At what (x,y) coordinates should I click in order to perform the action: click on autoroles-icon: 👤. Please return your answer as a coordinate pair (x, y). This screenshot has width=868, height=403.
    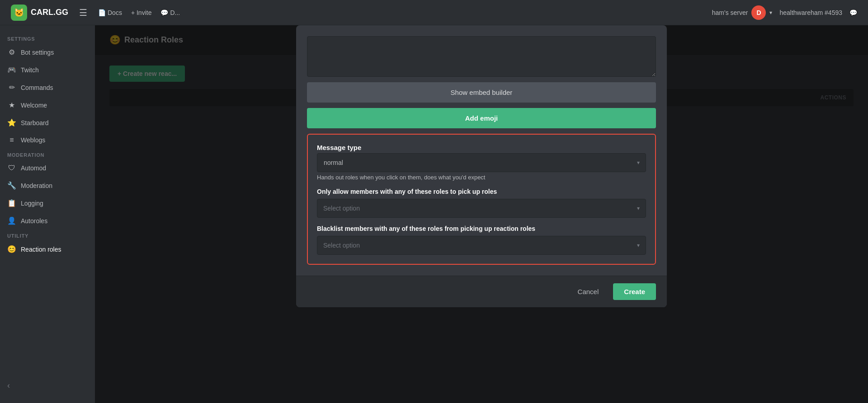
    Looking at the image, I should click on (12, 220).